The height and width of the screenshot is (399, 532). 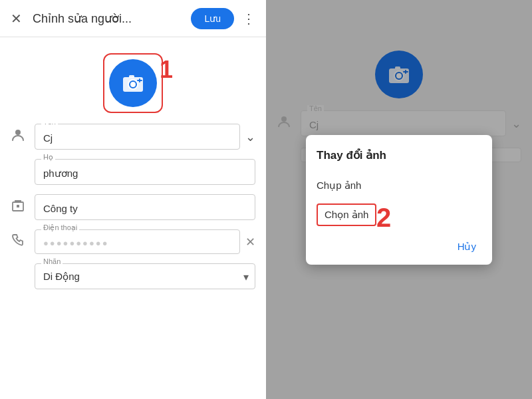 What do you see at coordinates (145, 207) in the screenshot?
I see `congty-field-wrap` at bounding box center [145, 207].